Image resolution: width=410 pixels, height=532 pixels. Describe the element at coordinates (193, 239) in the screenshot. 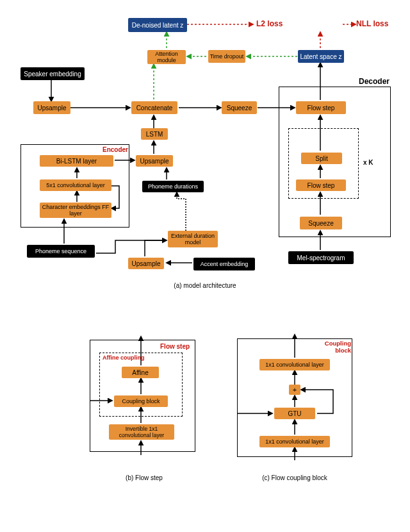

I see `ext-duration-model: External duration model` at that location.